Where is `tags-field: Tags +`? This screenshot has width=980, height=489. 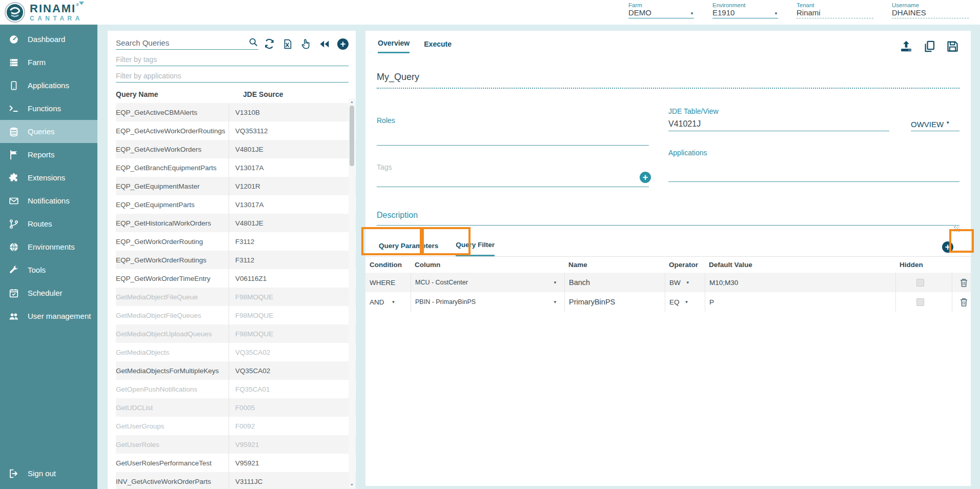
tags-field: Tags + is located at coordinates (513, 175).